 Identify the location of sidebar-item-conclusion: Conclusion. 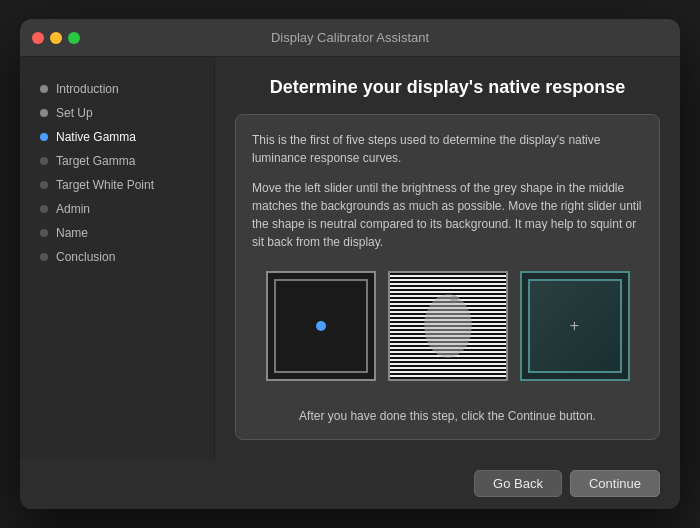
(127, 257).